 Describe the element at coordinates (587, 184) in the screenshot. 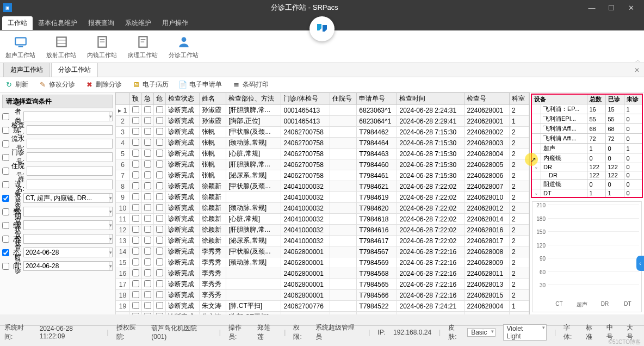

I see `device-row: 阴道镜000` at that location.